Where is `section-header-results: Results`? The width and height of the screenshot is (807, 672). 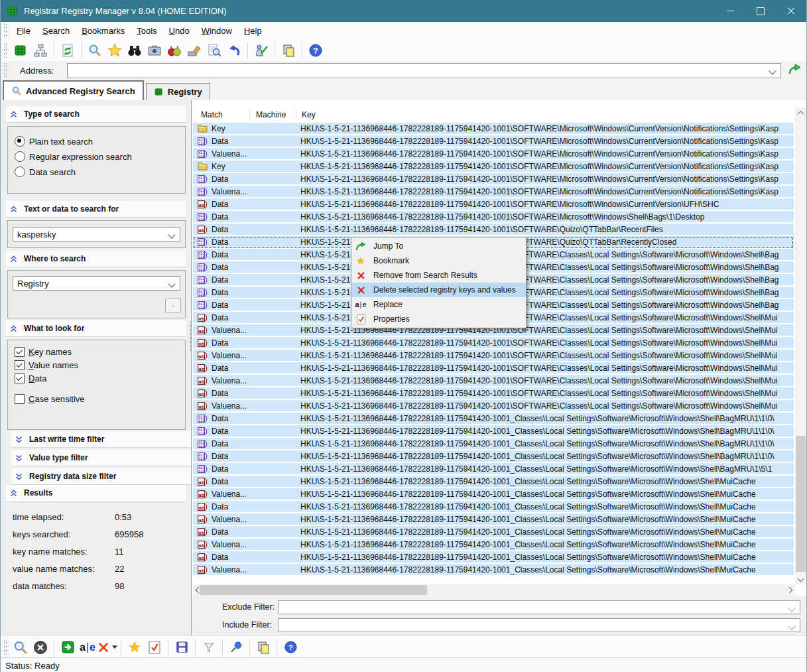 section-header-results: Results is located at coordinates (95, 494).